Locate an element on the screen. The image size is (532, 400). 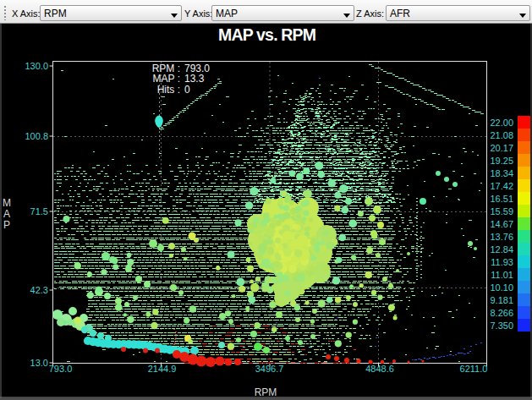
svg-text: 14.67 is located at coordinates (502, 224).